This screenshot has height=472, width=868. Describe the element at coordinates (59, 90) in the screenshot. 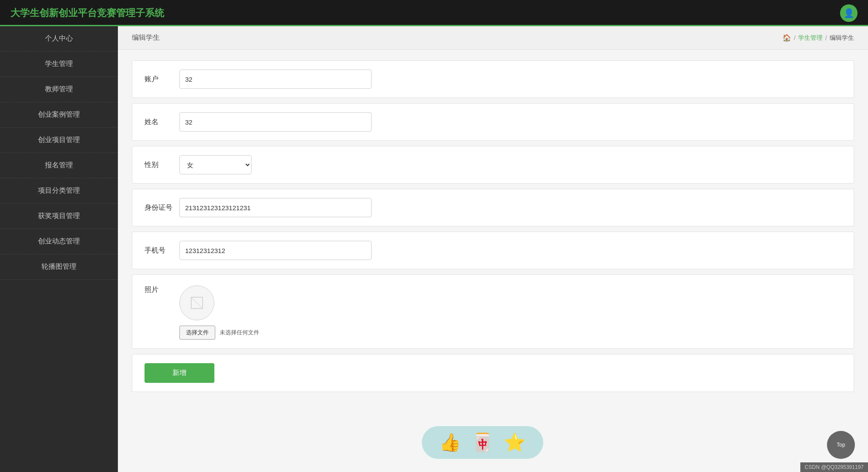

I see `sidebar-item-teacher-management: 教师管理` at that location.